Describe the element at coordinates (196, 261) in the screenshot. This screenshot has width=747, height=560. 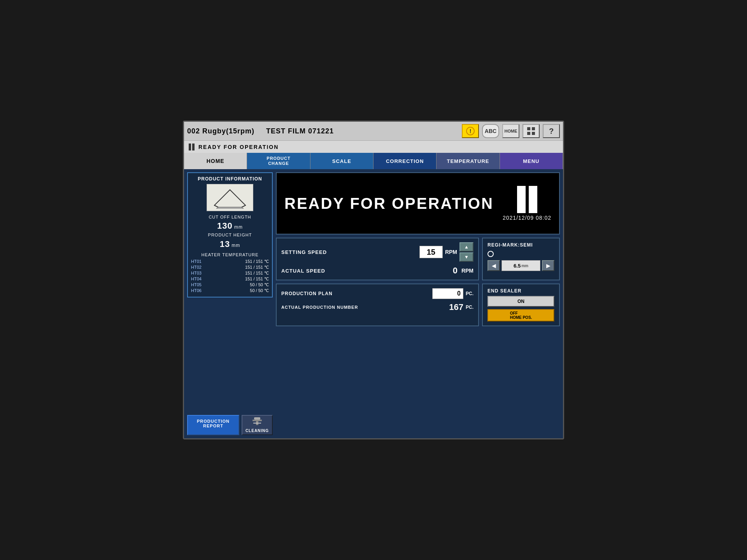
I see `heater-label-ht01: HT01` at that location.